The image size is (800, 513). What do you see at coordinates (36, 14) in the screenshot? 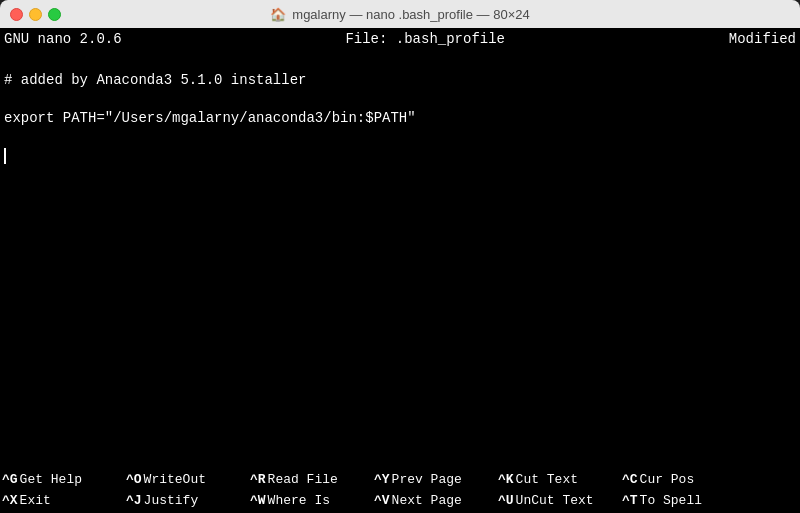
I see `minimize-button` at bounding box center [36, 14].